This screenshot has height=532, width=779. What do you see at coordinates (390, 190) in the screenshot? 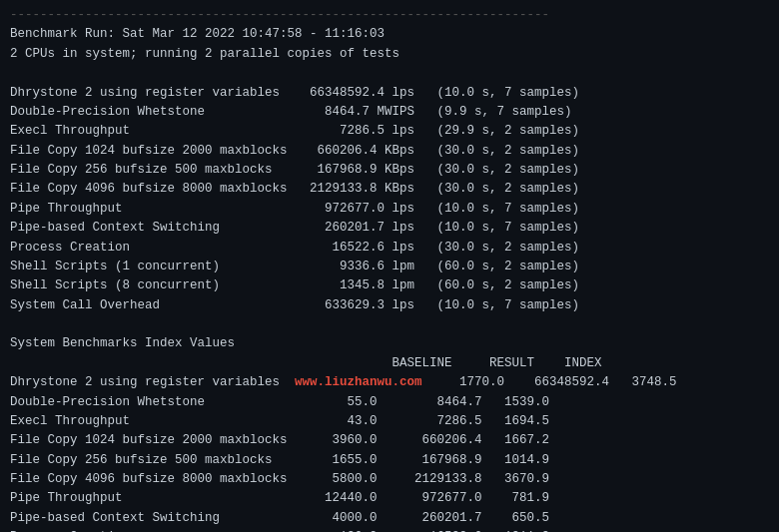
I see `bench-row-5: File Copy 4096 bufsize 8000 maxblocks 21…` at bounding box center [390, 190].